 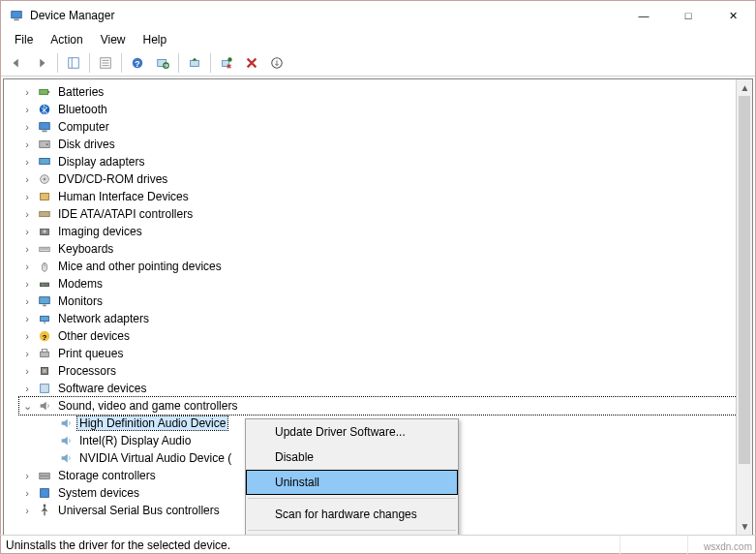 I want to click on menu-action: Action, so click(x=66, y=40).